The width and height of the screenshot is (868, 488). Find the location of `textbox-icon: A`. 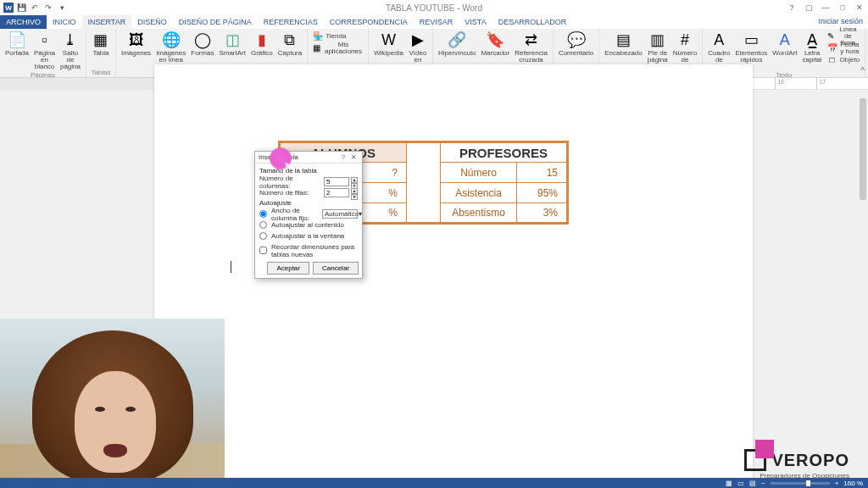

textbox-icon: A is located at coordinates (719, 40).